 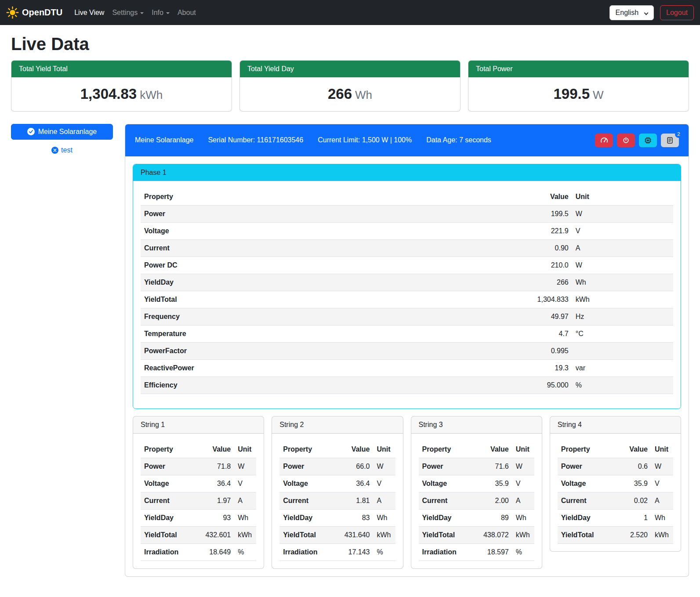 I want to click on card-value: 199.5, so click(x=571, y=94).